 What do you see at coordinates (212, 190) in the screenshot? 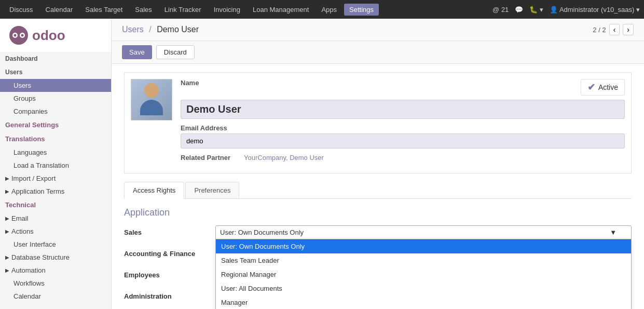
I see `tab-preferences: Preferences` at bounding box center [212, 190].